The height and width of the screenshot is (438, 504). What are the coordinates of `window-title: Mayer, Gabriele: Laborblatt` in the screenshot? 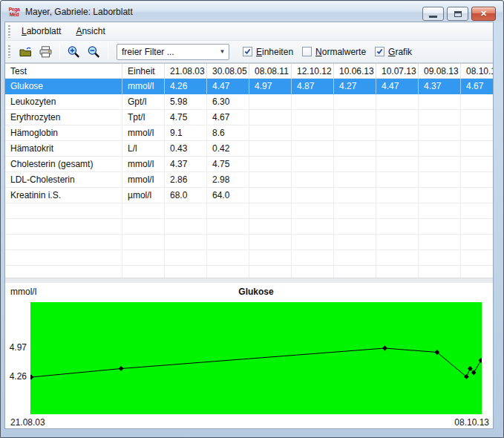 It's located at (79, 12).